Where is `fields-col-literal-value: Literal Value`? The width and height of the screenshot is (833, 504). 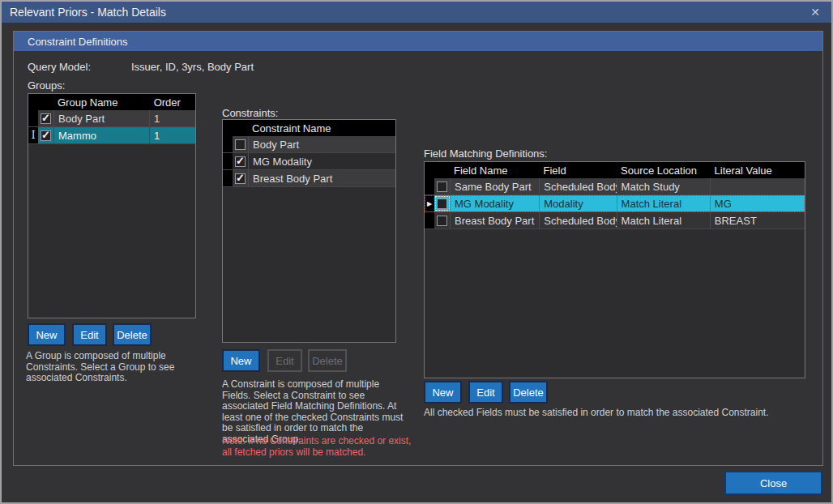 fields-col-literal-value: Literal Value is located at coordinates (758, 170).